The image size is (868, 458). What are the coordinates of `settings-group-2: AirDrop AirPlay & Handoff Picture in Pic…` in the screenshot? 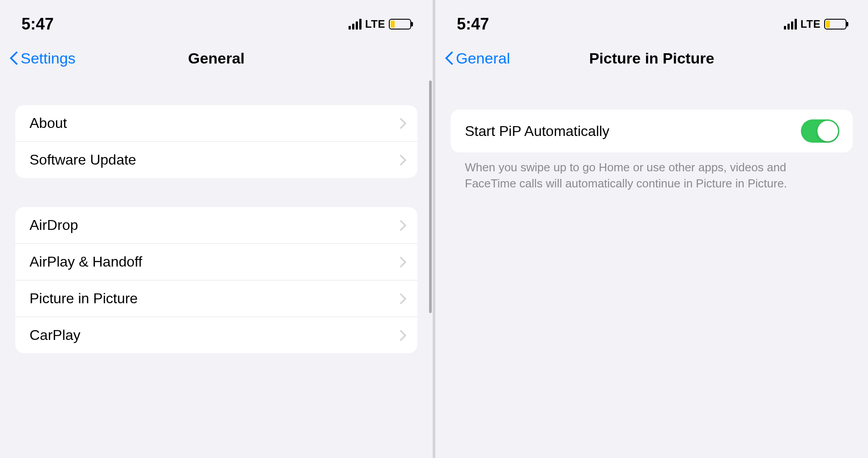 It's located at (217, 280).